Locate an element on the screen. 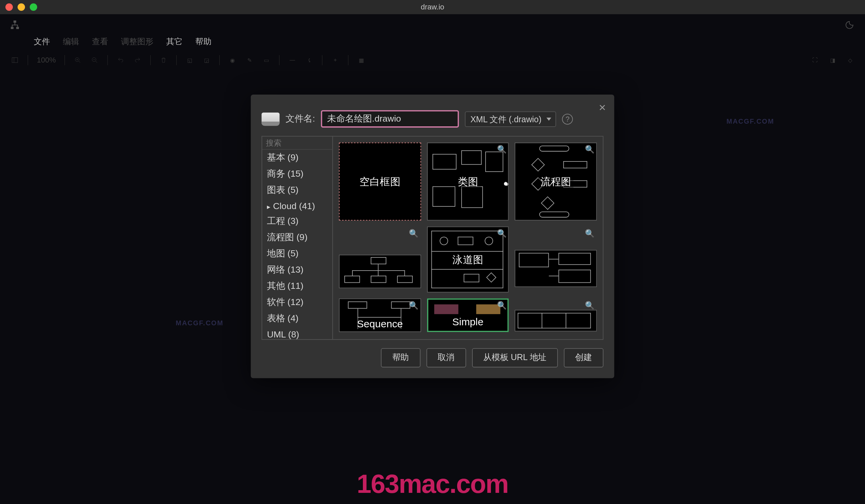 This screenshot has width=865, height=504. to-back-icon: ◲ is located at coordinates (207, 60).